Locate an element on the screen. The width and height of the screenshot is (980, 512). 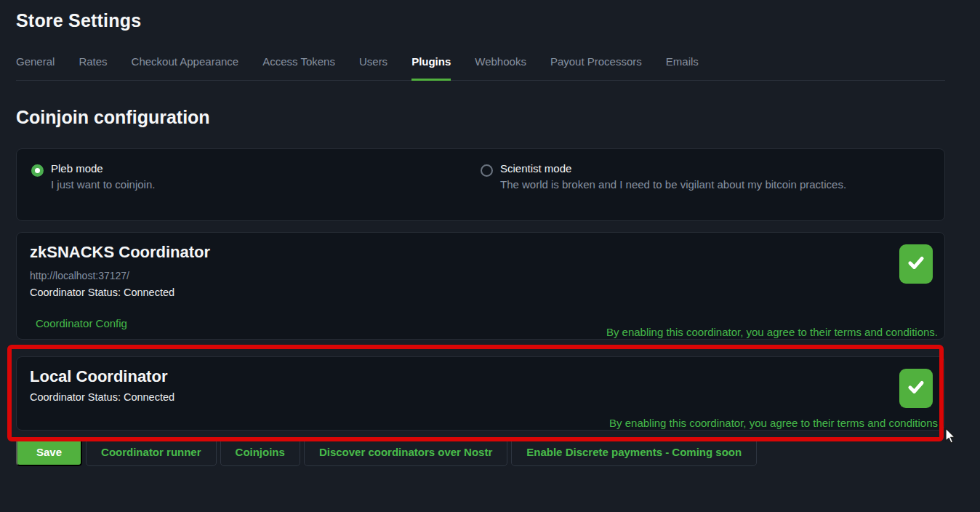
pleb-mode-radio is located at coordinates (38, 170).